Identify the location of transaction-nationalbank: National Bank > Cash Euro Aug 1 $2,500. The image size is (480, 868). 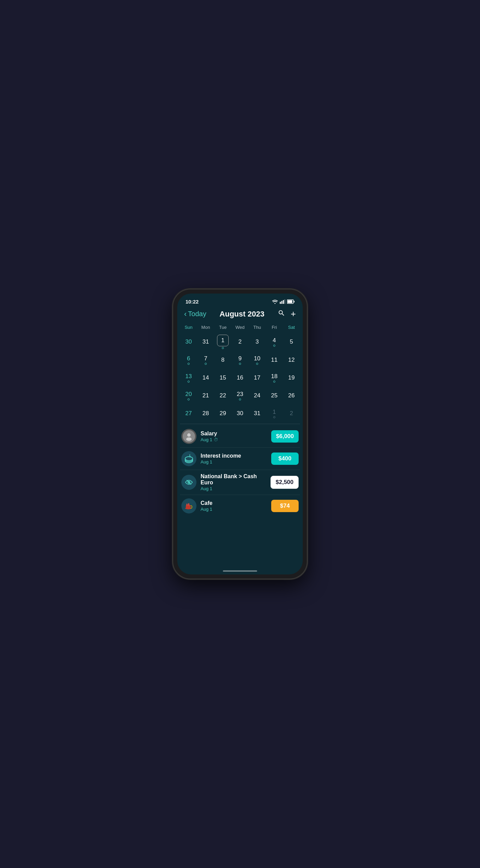
(240, 482).